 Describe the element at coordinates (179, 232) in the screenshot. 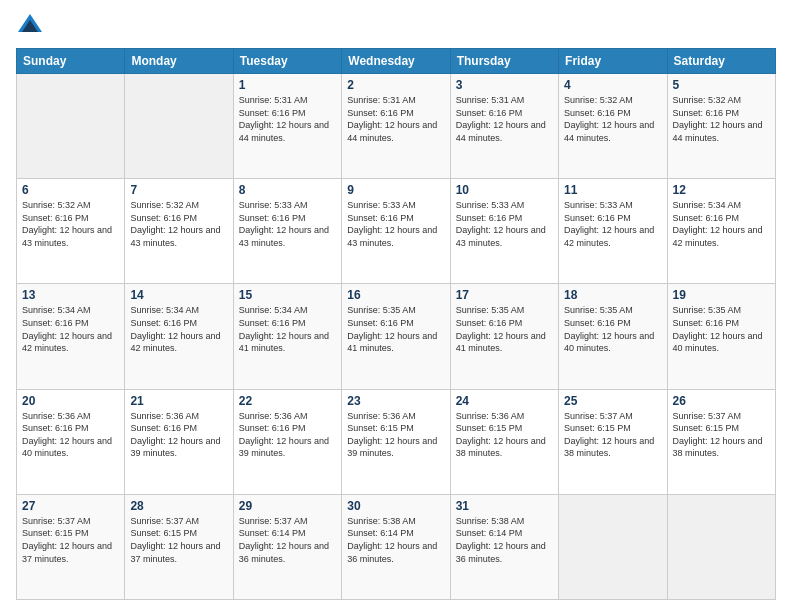

I see `calendar-cell: 7Sunrise: 5:32 AMSunset: 6:16 PMDaylight…` at that location.